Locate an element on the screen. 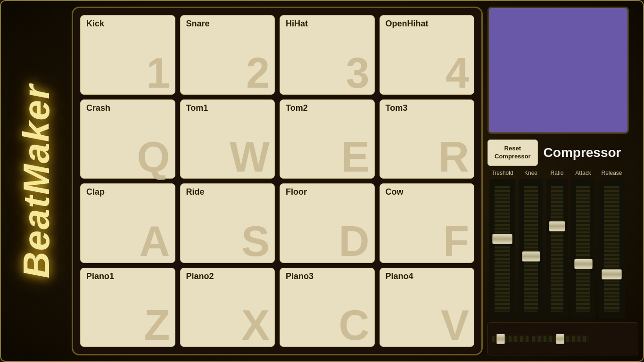 The height and width of the screenshot is (362, 644). pad-key-hihat: 3 is located at coordinates (357, 73).